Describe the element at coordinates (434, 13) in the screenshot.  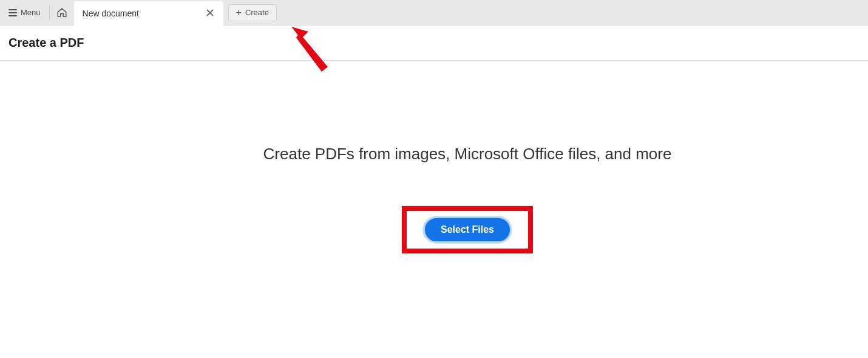
I see `top-bar: Menu New document + Create` at that location.